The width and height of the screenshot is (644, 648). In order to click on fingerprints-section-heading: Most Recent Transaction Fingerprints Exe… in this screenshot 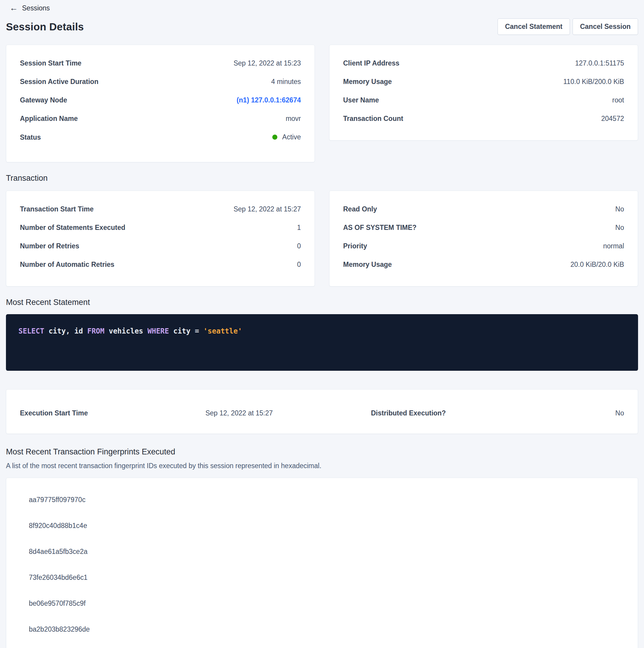, I will do `click(322, 452)`.